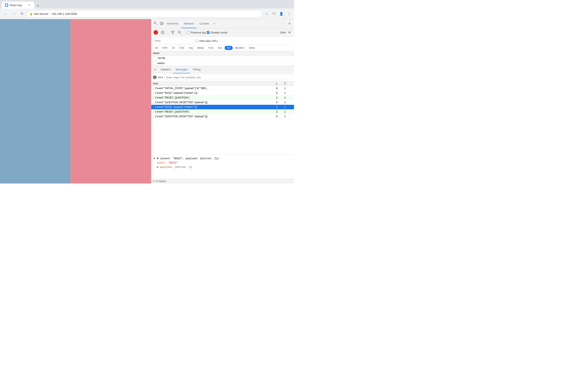 This screenshot has width=588, height=367. Describe the element at coordinates (182, 70) in the screenshot. I see `ws-tab-messages: Messages` at that location.